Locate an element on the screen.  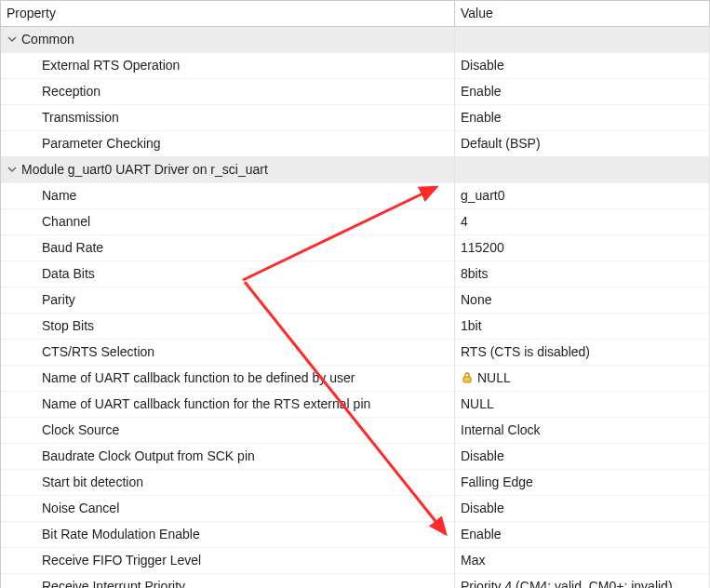
value-label: 4 is located at coordinates (464, 221).